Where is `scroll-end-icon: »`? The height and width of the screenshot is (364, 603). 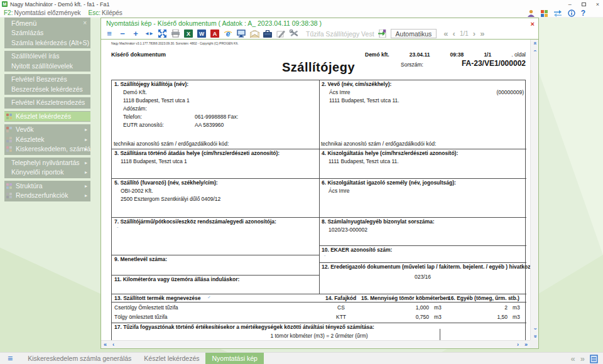 scroll-end-icon: » is located at coordinates (526, 345).